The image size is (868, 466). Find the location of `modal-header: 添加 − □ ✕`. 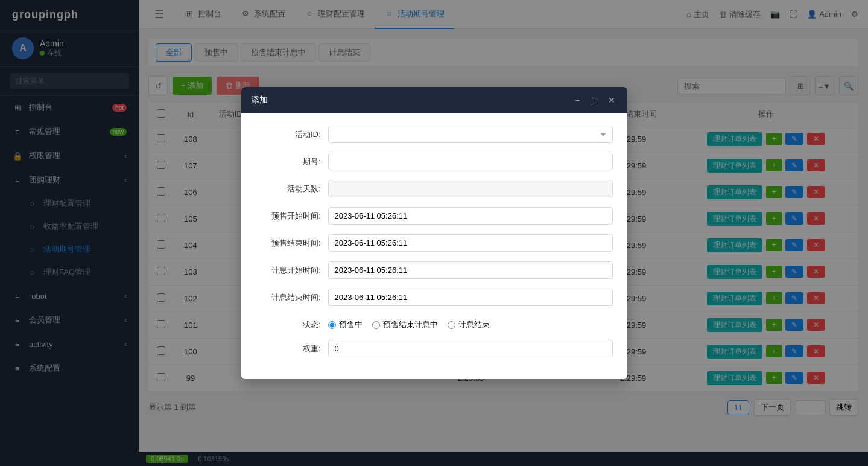

modal-header: 添加 − □ ✕ is located at coordinates (434, 100).